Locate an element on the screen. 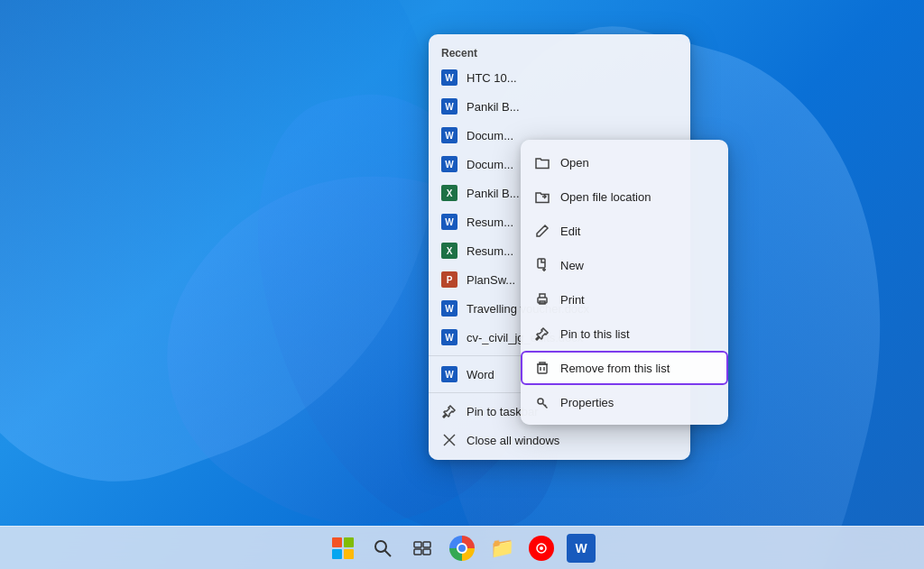 The height and width of the screenshot is (569, 924). folder-icon: 📁 is located at coordinates (502, 548).